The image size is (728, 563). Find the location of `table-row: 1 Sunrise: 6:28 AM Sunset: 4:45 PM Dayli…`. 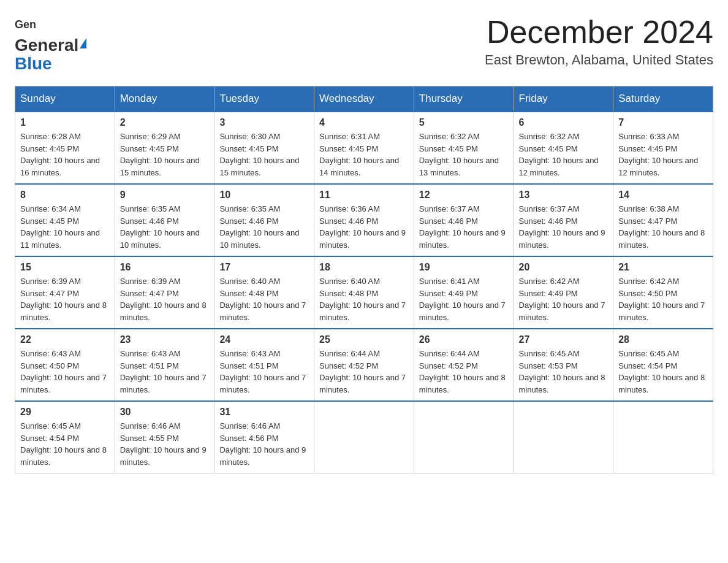

table-row: 1 Sunrise: 6:28 AM Sunset: 4:45 PM Dayli… is located at coordinates (65, 148).